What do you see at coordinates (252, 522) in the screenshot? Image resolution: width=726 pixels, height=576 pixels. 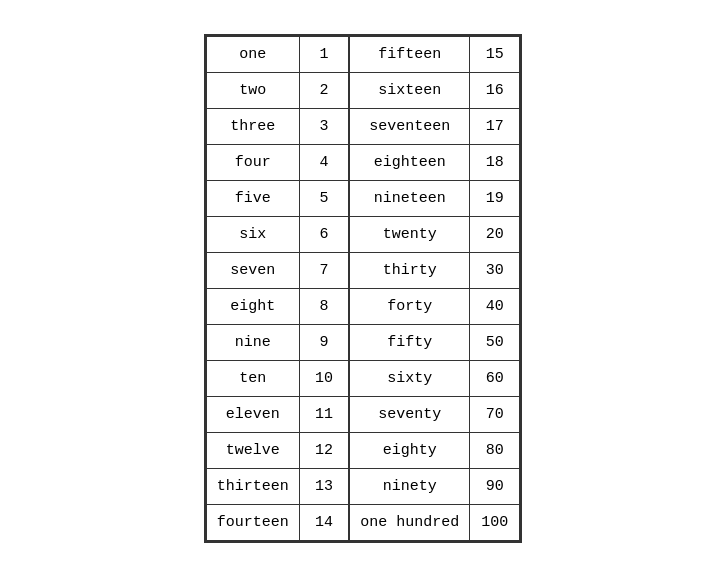 I see `word-cell: fourteen` at bounding box center [252, 522].